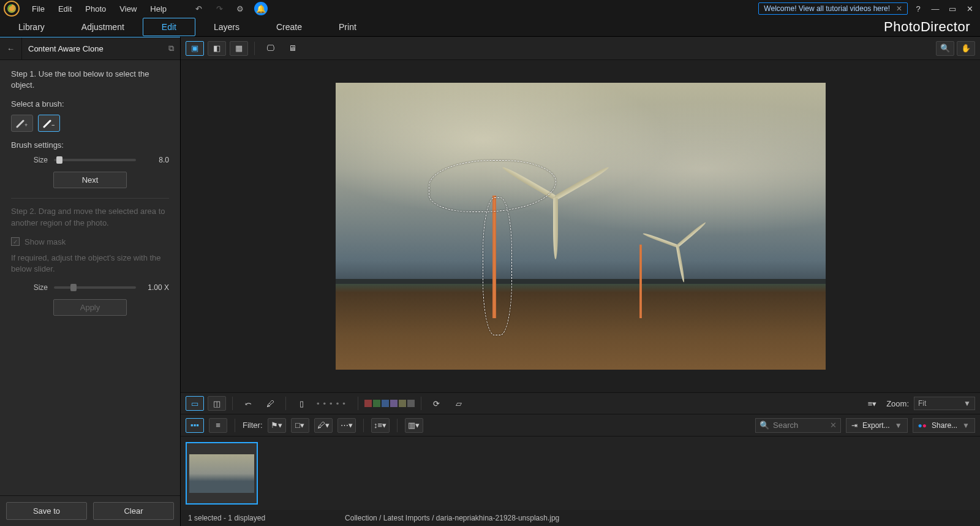 This screenshot has width=980, height=526. What do you see at coordinates (918, 9) in the screenshot?
I see `help-icon: ?` at bounding box center [918, 9].